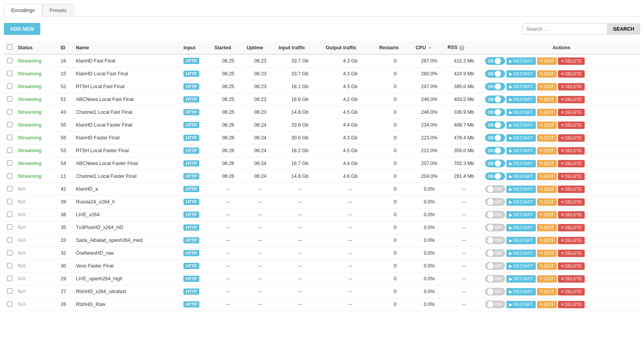 The height and width of the screenshot is (363, 644). What do you see at coordinates (22, 29) in the screenshot?
I see `add-new-button: ADD NEW` at bounding box center [22, 29].